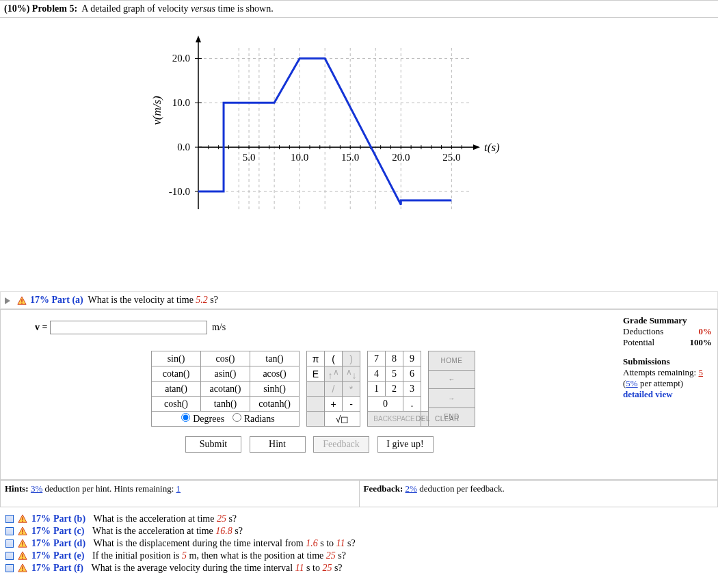 This screenshot has height=588, width=718. Describe the element at coordinates (343, 419) in the screenshot. I see `key-sqrt: √◻` at that location.